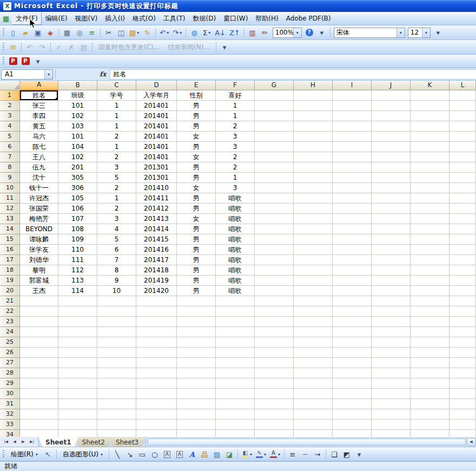 The height and width of the screenshot is (471, 476). What do you see at coordinates (235, 127) in the screenshot?
I see `cell-F4: 2` at bounding box center [235, 127].